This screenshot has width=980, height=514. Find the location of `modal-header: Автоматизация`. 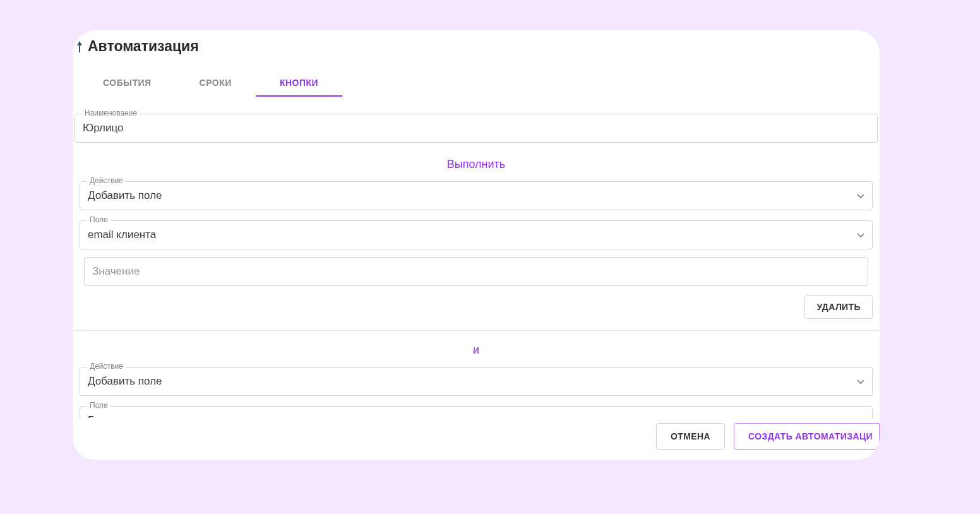

modal-header: Автоматизация is located at coordinates (476, 43).